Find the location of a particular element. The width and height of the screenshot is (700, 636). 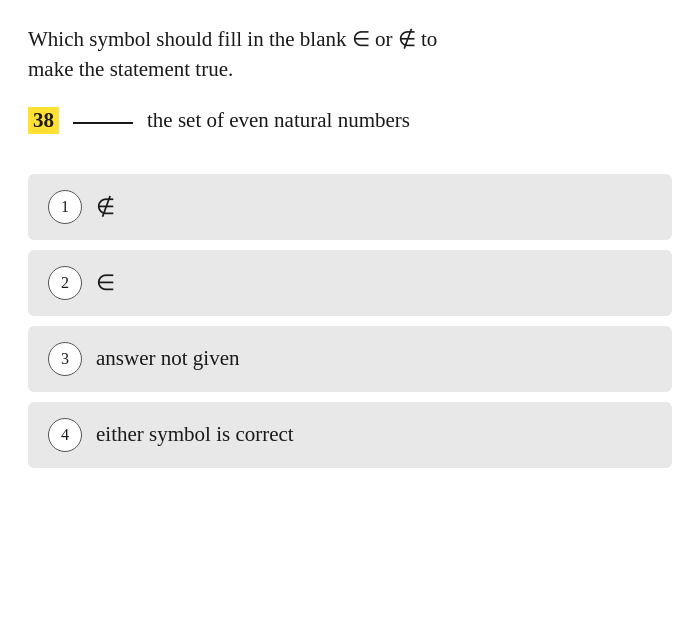

option-3-circle: 3 is located at coordinates (65, 359).